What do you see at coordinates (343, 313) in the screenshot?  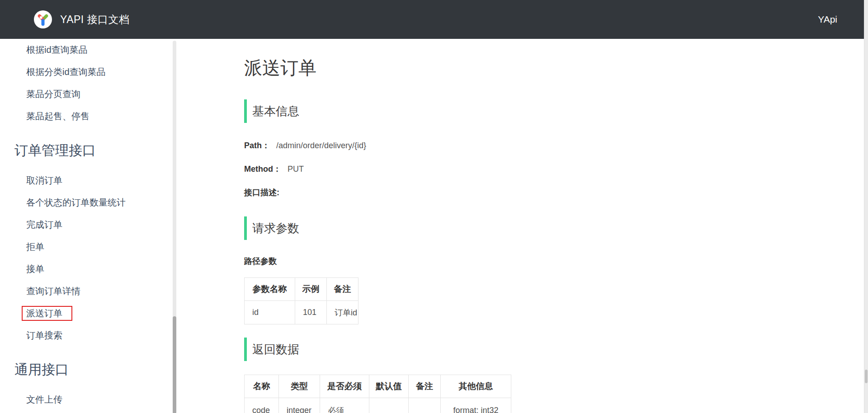 I see `table-cell: 订单id` at bounding box center [343, 313].